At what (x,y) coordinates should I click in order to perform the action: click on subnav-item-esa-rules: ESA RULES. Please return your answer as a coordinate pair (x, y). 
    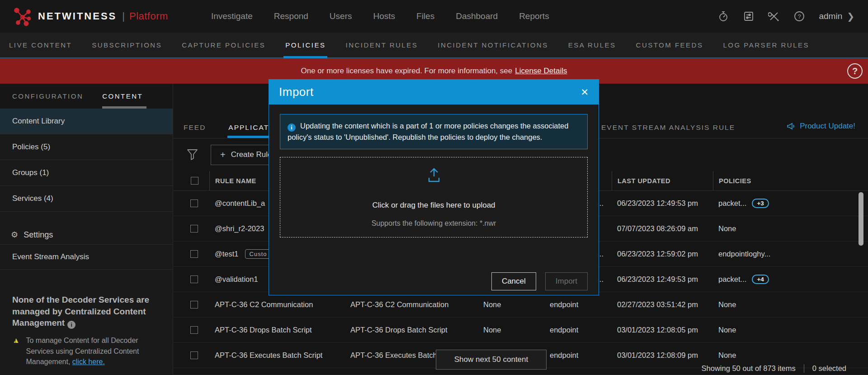
    Looking at the image, I should click on (592, 45).